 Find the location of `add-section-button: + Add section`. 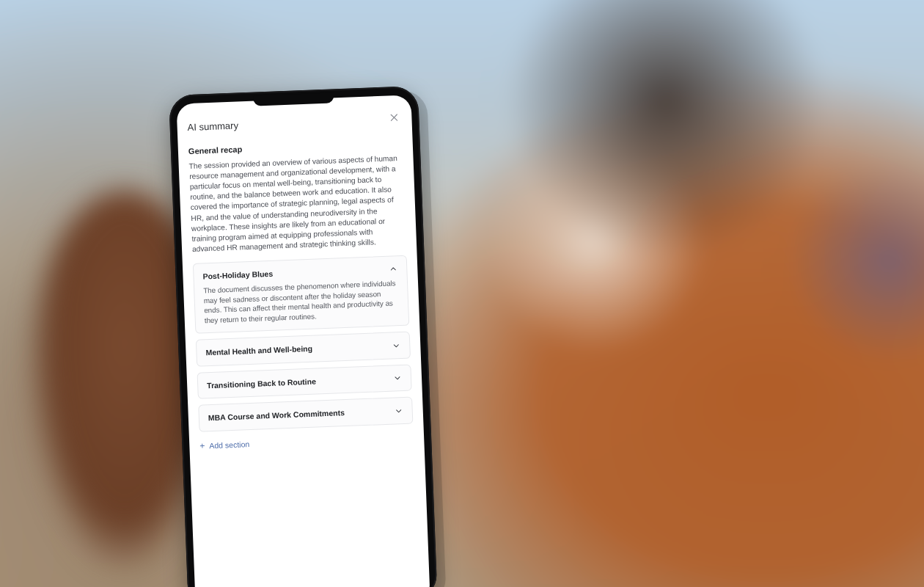

add-section-button: + Add section is located at coordinates (224, 445).